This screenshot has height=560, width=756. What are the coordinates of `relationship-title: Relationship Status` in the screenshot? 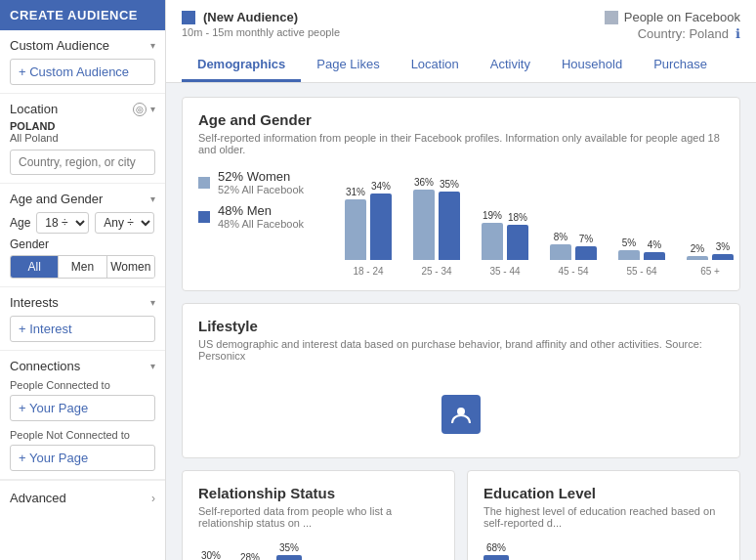 It's located at (318, 493).